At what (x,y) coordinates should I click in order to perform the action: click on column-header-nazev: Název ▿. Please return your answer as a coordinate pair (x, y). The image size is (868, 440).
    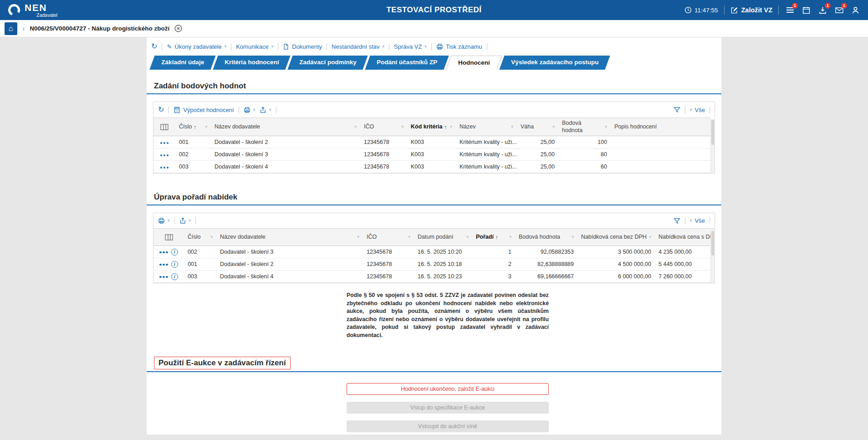
    Looking at the image, I should click on (486, 127).